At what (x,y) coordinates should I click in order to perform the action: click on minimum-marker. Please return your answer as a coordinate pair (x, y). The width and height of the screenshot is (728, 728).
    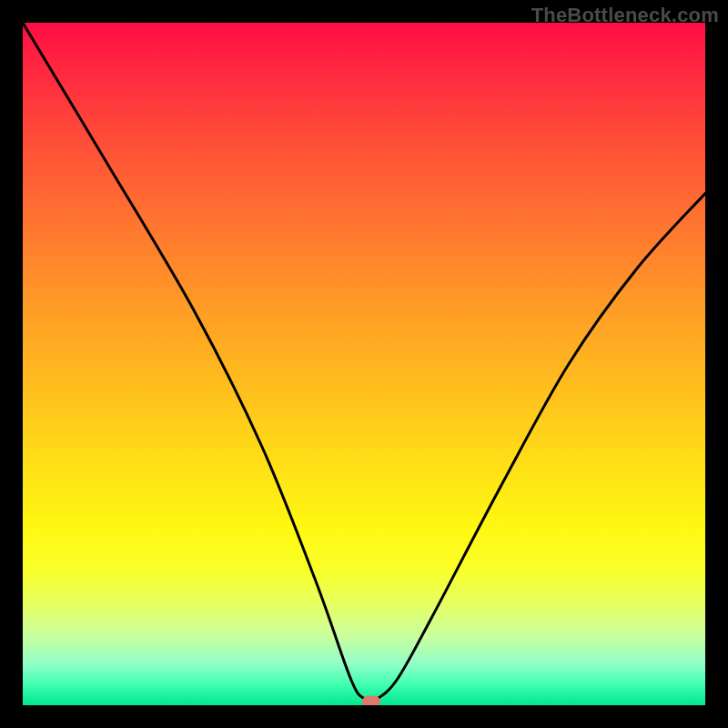
    Looking at the image, I should click on (371, 701).